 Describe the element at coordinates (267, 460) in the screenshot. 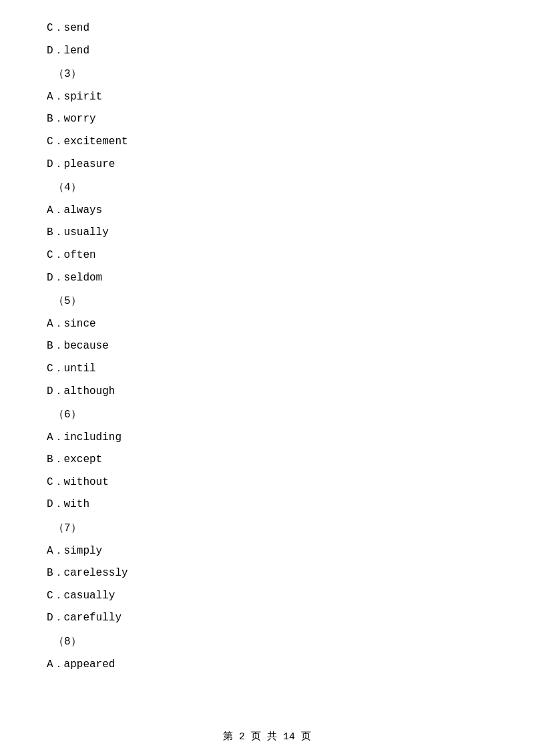

I see `answer-option: B．except` at that location.